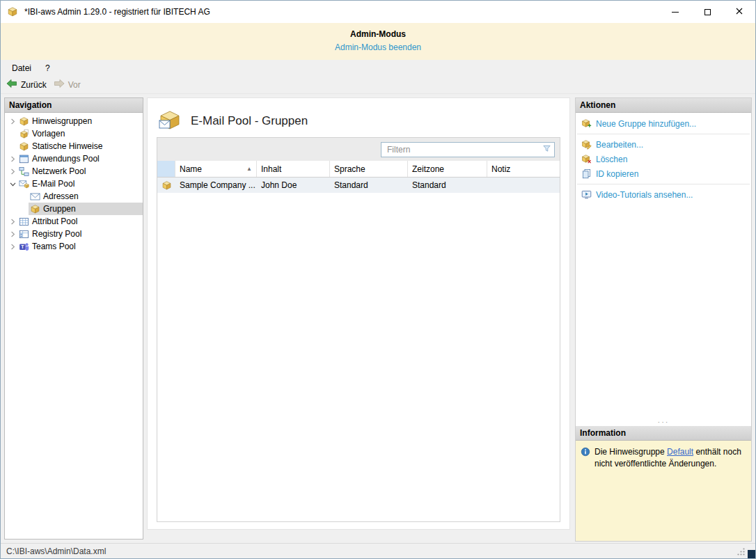  I want to click on templates-icon, so click(24, 134).